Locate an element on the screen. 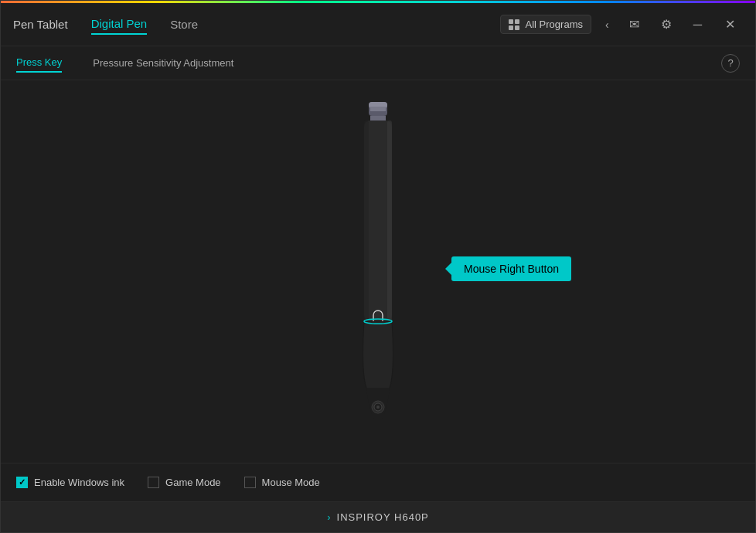 This screenshot has height=533, width=756. titlebar-right: All Programs ‹ ✉ ⚙ ─ ✕ is located at coordinates (621, 25).